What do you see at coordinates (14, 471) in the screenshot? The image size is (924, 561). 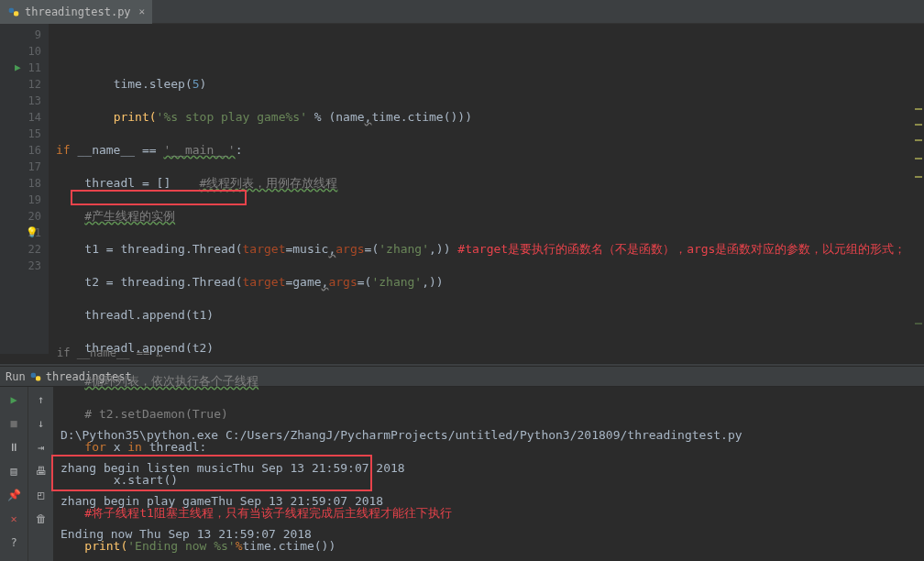 I see `layout-icon: ▤` at bounding box center [14, 471].